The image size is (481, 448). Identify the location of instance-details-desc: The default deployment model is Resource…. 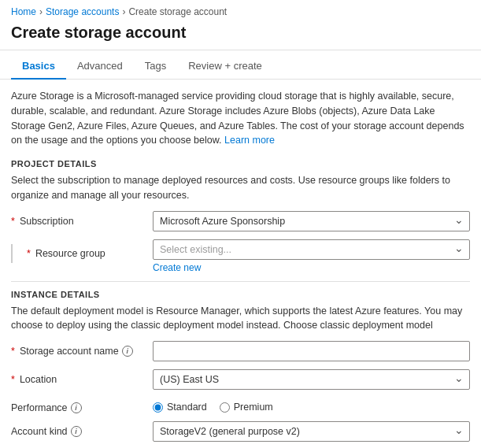
(241, 319).